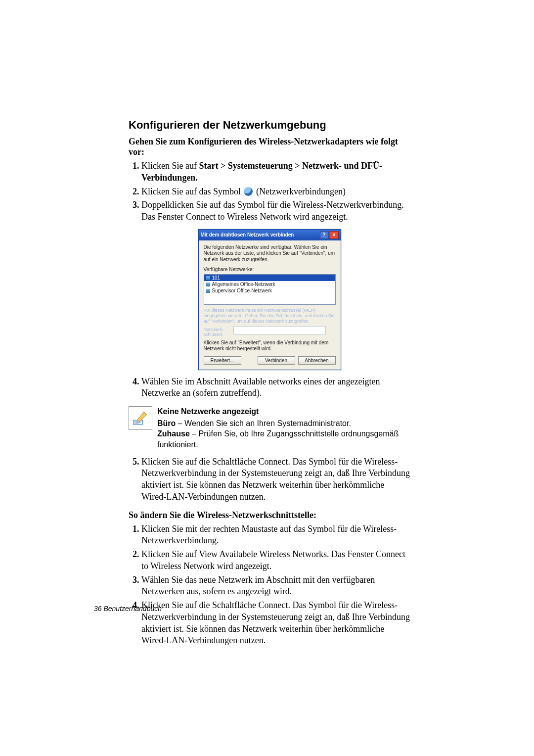 This screenshot has height=756, width=534. Describe the element at coordinates (270, 289) in the screenshot. I see `network-listbox: 101 Allgemeines Office-Netzwerk Supervis…` at that location.